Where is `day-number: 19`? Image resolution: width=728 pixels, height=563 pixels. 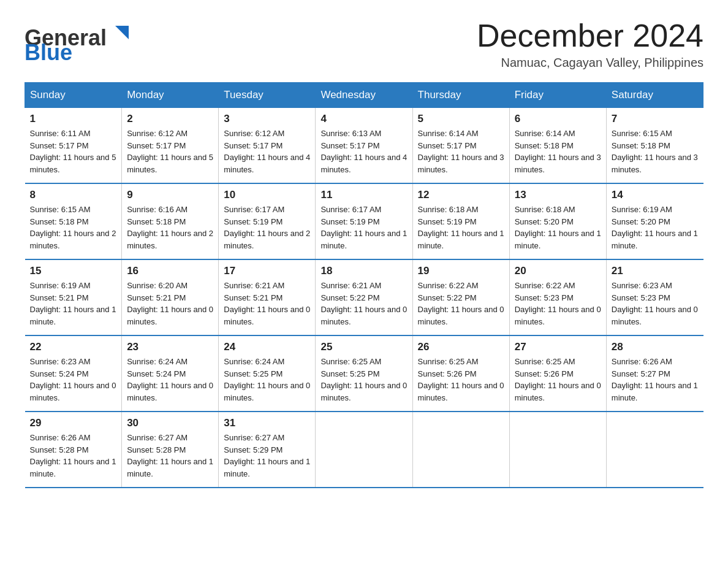
day-number: 19 is located at coordinates (461, 271).